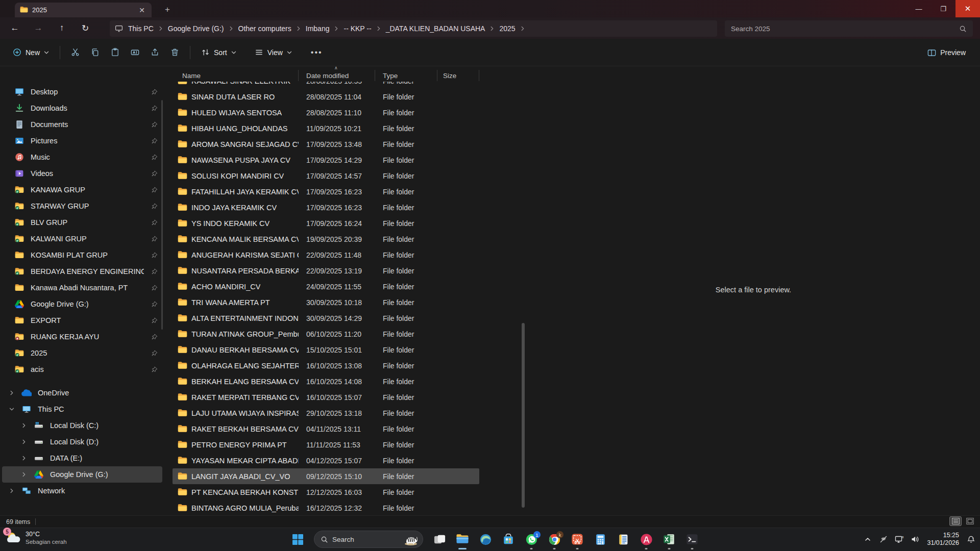 This screenshot has width=980, height=551. I want to click on table-row: YAYASAN MEKAR CIPTA ABADI04/12/2025 15:0…, so click(351, 460).